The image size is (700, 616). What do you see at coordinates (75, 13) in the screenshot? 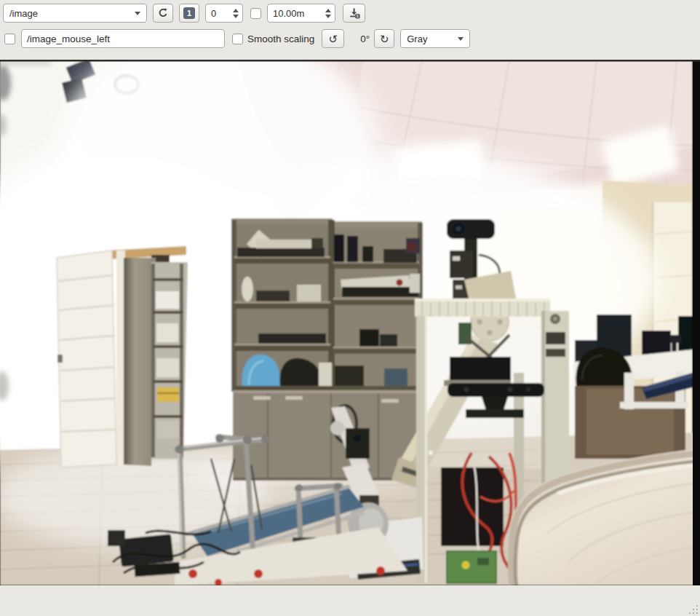
I see `image-topic-dropdown: /image` at bounding box center [75, 13].